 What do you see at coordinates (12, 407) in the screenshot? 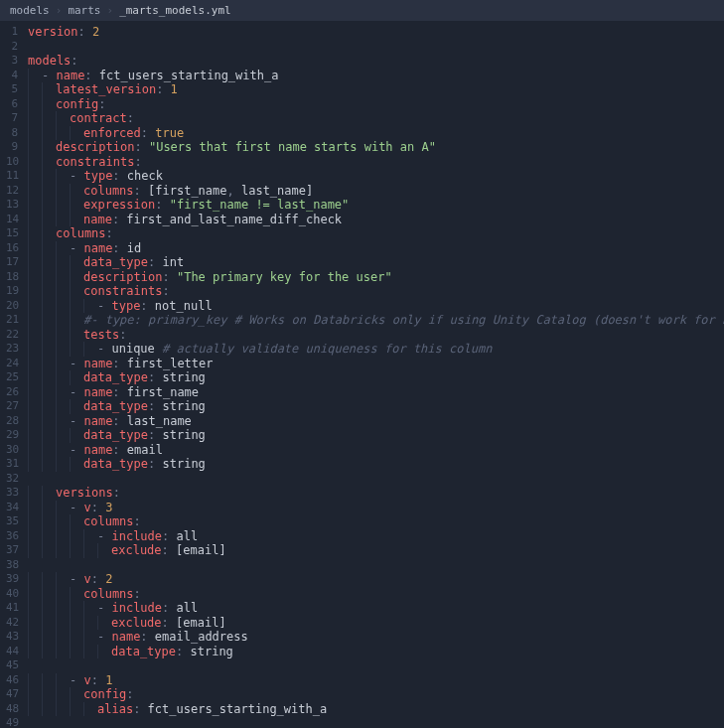
I see `line-number: 27` at bounding box center [12, 407].